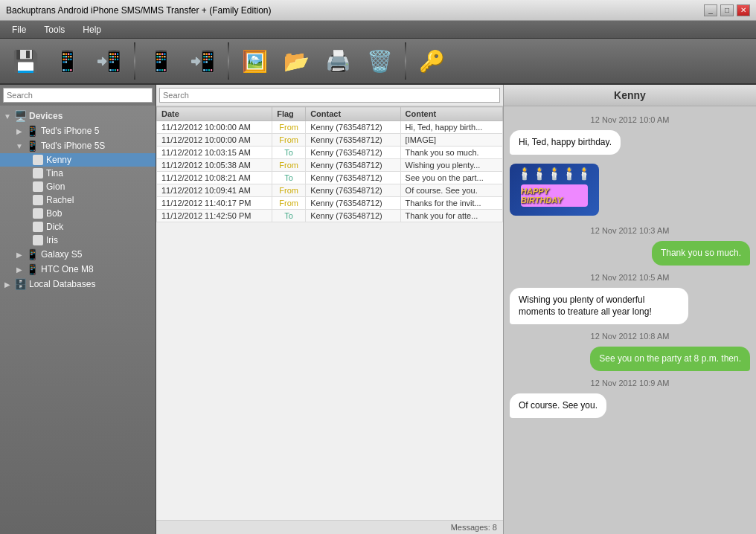 Image resolution: width=756 pixels, height=534 pixels. What do you see at coordinates (77, 187) in the screenshot?
I see `tree-contact-gion: Gion` at bounding box center [77, 187].